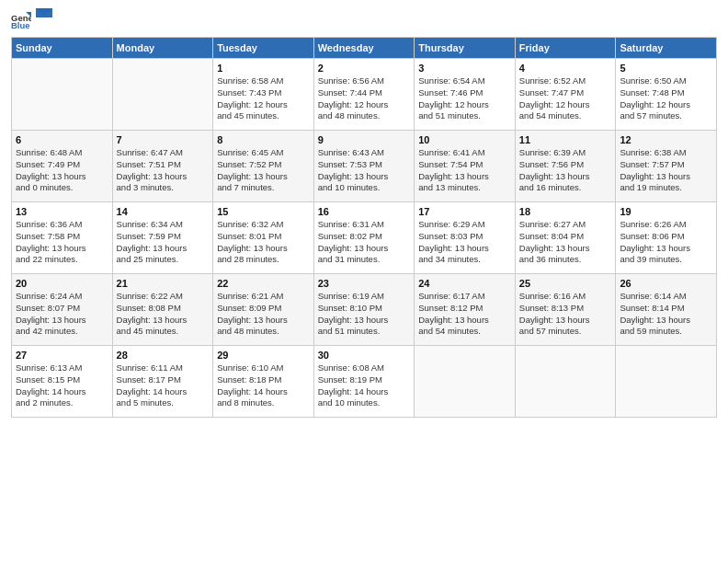 The image size is (728, 563). Describe the element at coordinates (565, 238) in the screenshot. I see `calendar-cell: 18Sunrise: 6:27 AM Sunset: 8:04 PM Dayli…` at that location.